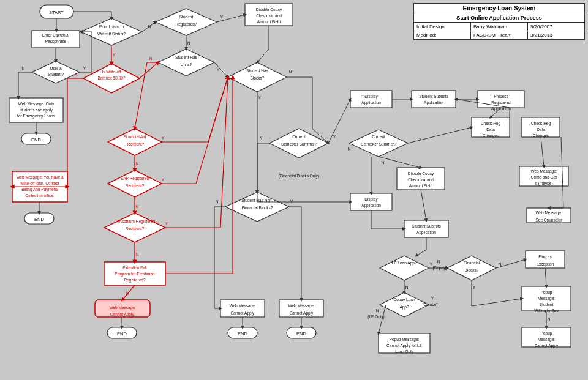  What do you see at coordinates (404, 340) in the screenshot?
I see `svg-text: Popup Message:` at bounding box center [404, 340].